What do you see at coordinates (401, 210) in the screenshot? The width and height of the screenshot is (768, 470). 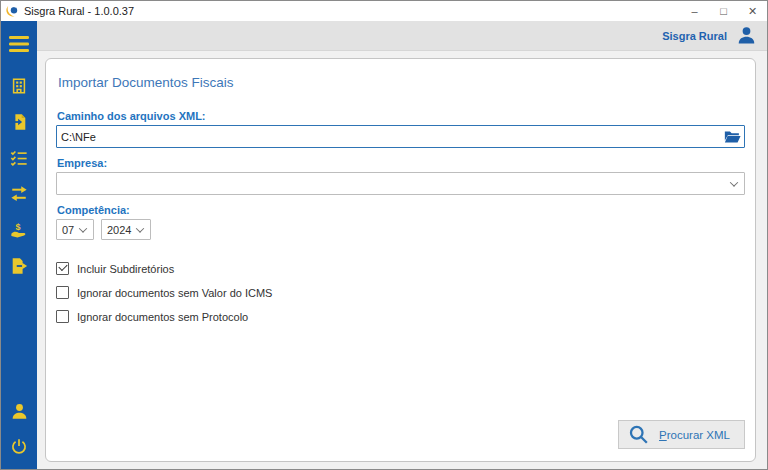 I see `competencia-label: Competência:` at bounding box center [401, 210].